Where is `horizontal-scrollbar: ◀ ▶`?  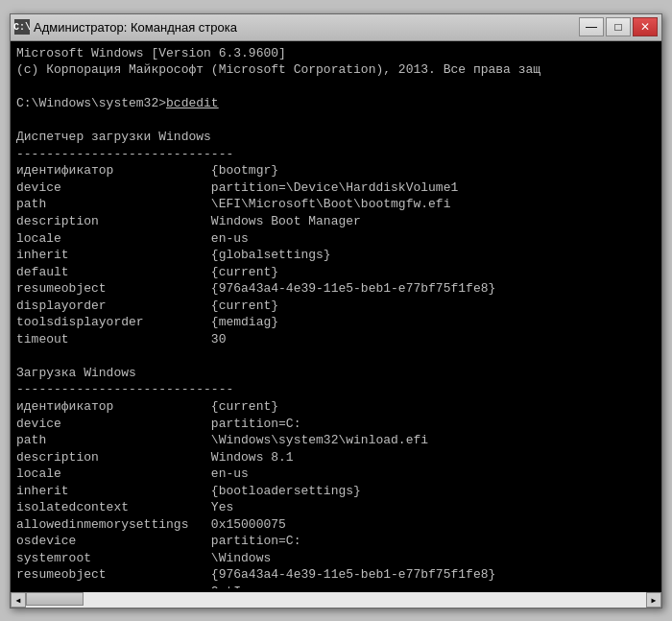
horizontal-scrollbar: ◀ ▶ is located at coordinates (336, 600).